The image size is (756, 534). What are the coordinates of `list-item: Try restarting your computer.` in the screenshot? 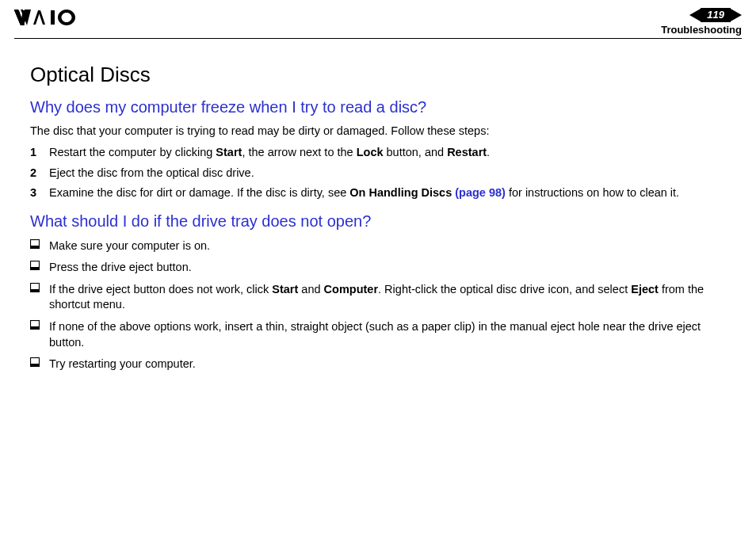 It's located at (378, 364).